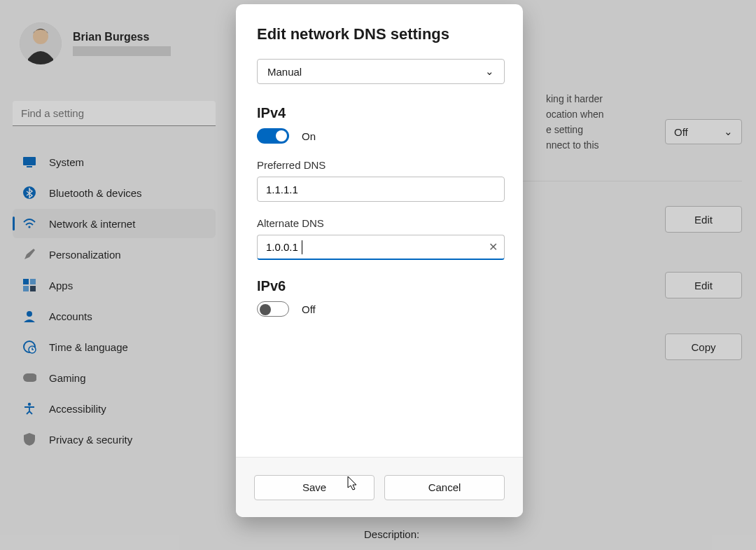 Image resolution: width=756 pixels, height=550 pixels. What do you see at coordinates (309, 136) in the screenshot?
I see `ipv4-toggle-state: On` at bounding box center [309, 136].